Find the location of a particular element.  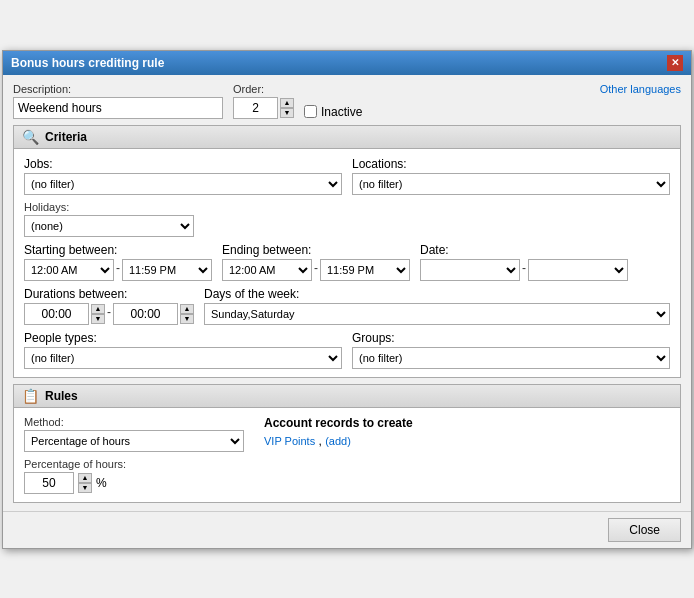

method-label: Method: is located at coordinates (134, 422).